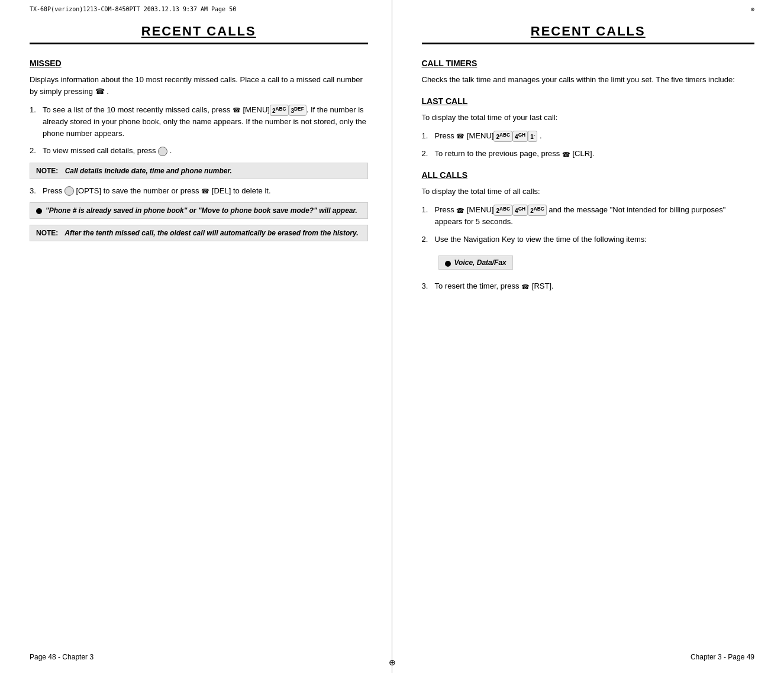 The image size is (784, 673). What do you see at coordinates (520, 211) in the screenshot?
I see `key-r2-4gh: 4GH` at bounding box center [520, 211].